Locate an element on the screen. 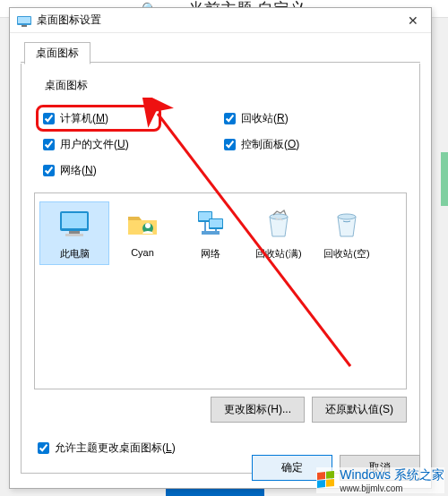 This screenshot has height=496, width=448. checkbox-computer-input is located at coordinates (48, 118).